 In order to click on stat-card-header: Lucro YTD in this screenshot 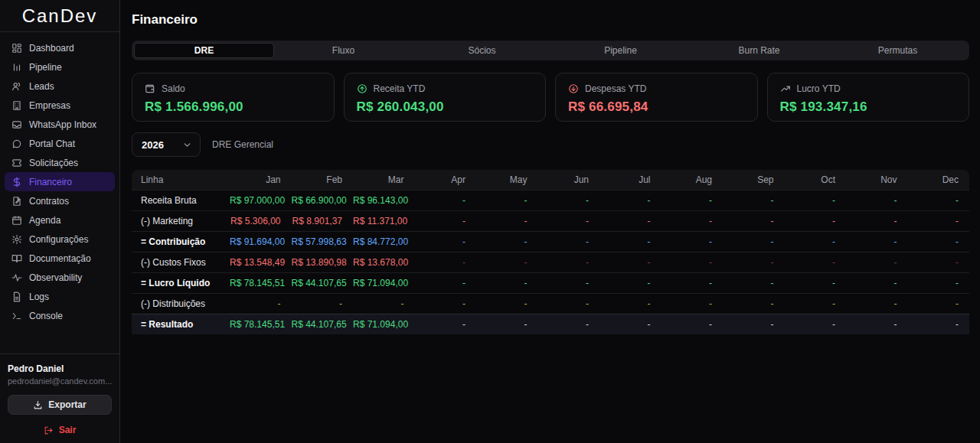, I will do `click(868, 89)`.